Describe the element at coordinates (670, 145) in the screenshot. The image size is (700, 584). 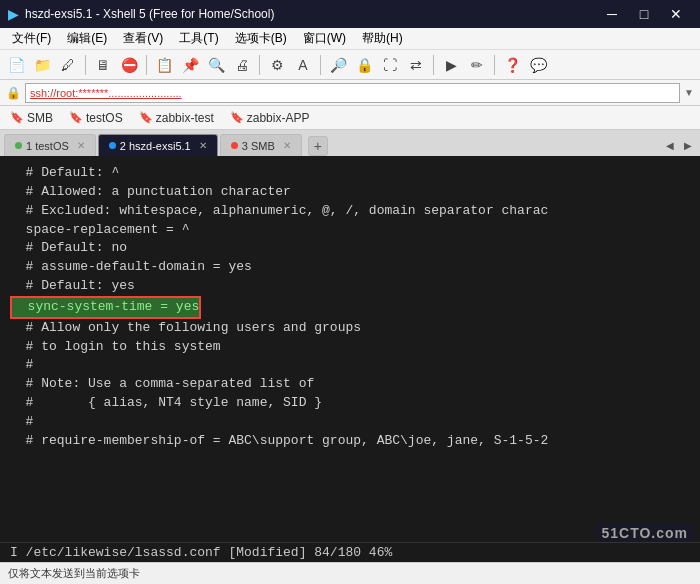
I see `tab-scroll-left: ◀` at that location.